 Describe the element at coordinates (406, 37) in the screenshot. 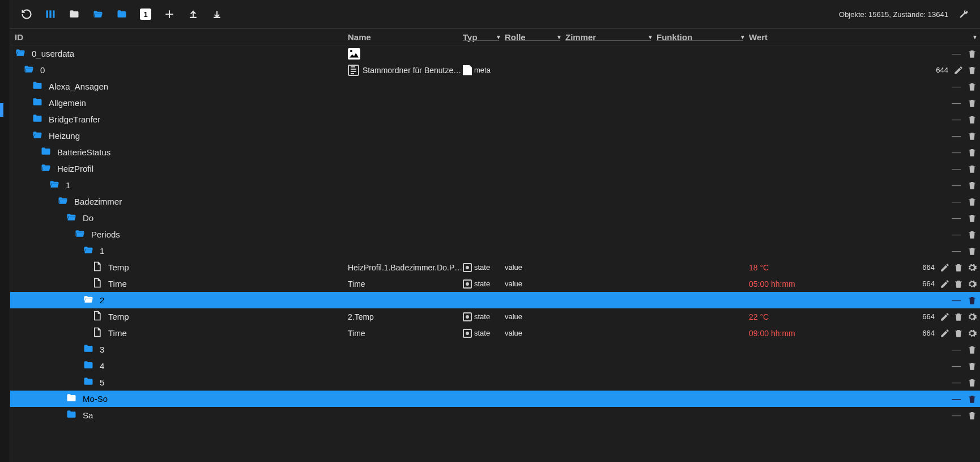

I see `header-name: Name` at that location.